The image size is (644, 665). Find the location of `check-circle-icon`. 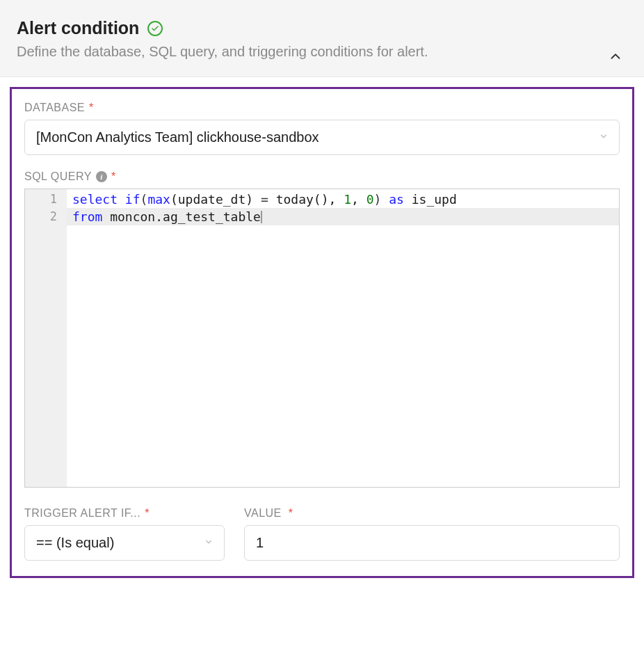

check-circle-icon is located at coordinates (155, 29).